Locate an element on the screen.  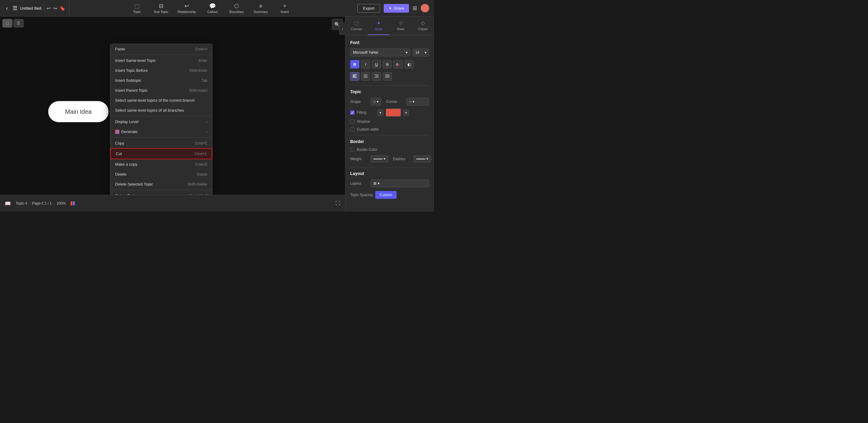
ctx-insert-same: Insert Same-level Topic Enter is located at coordinates (161, 61).